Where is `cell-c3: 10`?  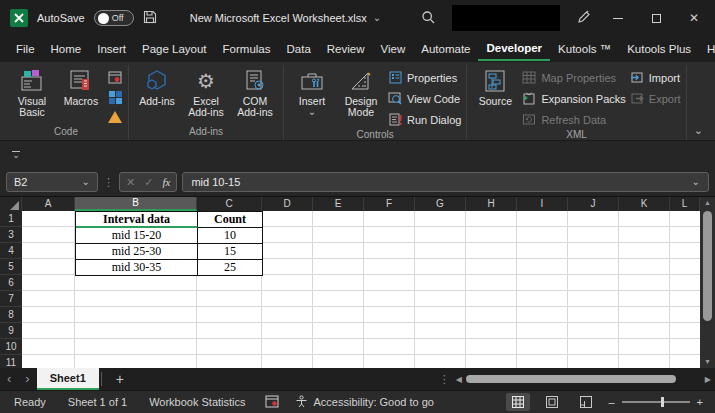
cell-c3: 10 is located at coordinates (230, 236).